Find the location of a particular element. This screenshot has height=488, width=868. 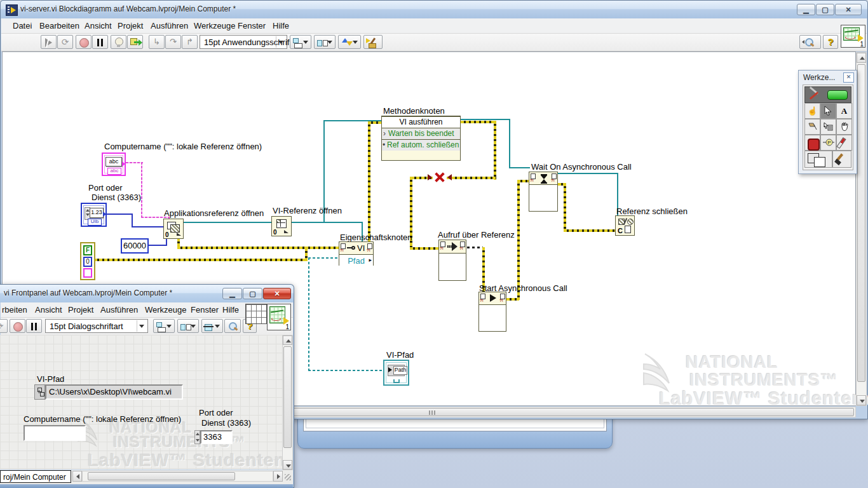

tool-connect-wire is located at coordinates (812, 127).